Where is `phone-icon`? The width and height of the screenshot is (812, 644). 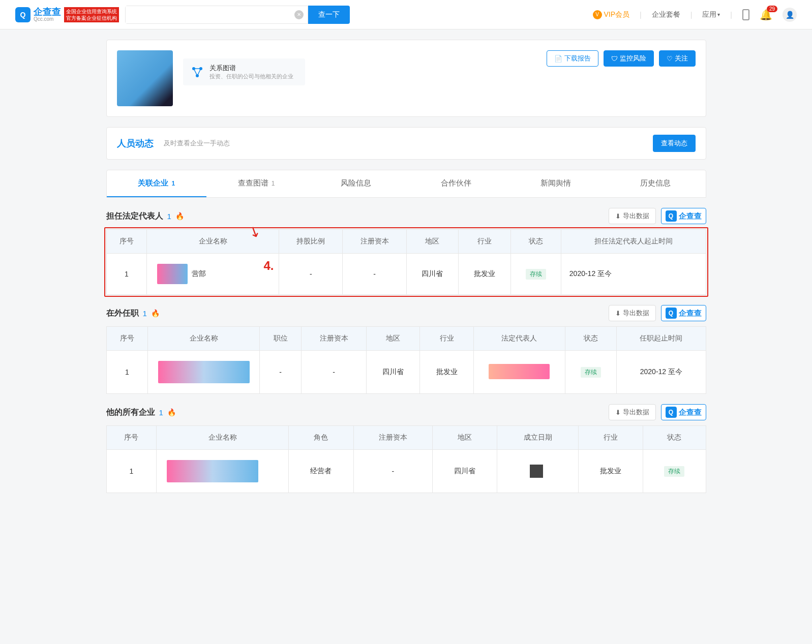
phone-icon is located at coordinates (746, 15).